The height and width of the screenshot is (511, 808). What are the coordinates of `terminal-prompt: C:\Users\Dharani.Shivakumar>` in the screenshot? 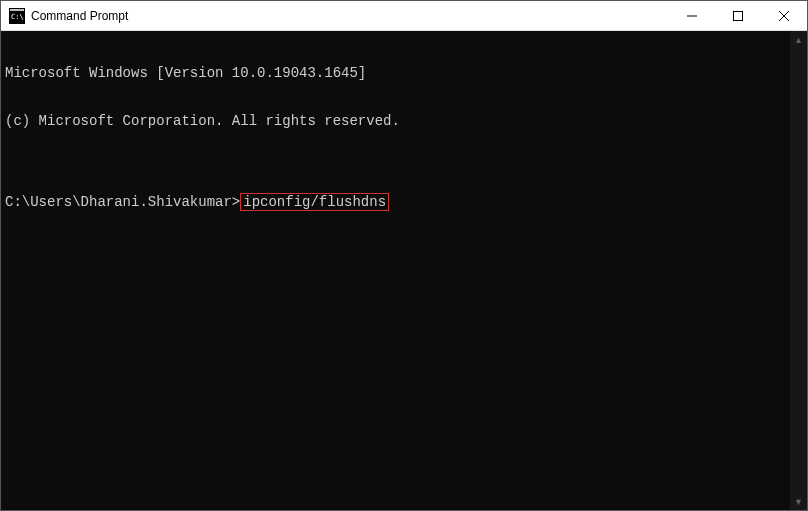 It's located at (122, 202).